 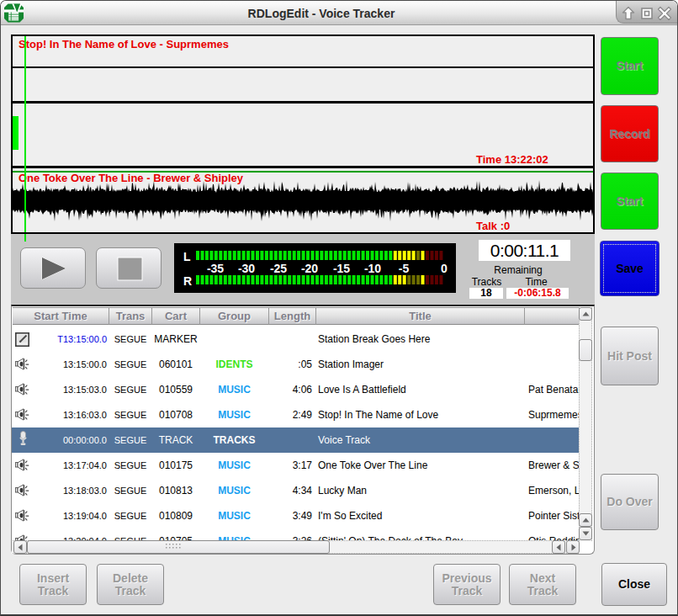 What do you see at coordinates (373, 268) in the screenshot?
I see `svg-text: -10` at bounding box center [373, 268].